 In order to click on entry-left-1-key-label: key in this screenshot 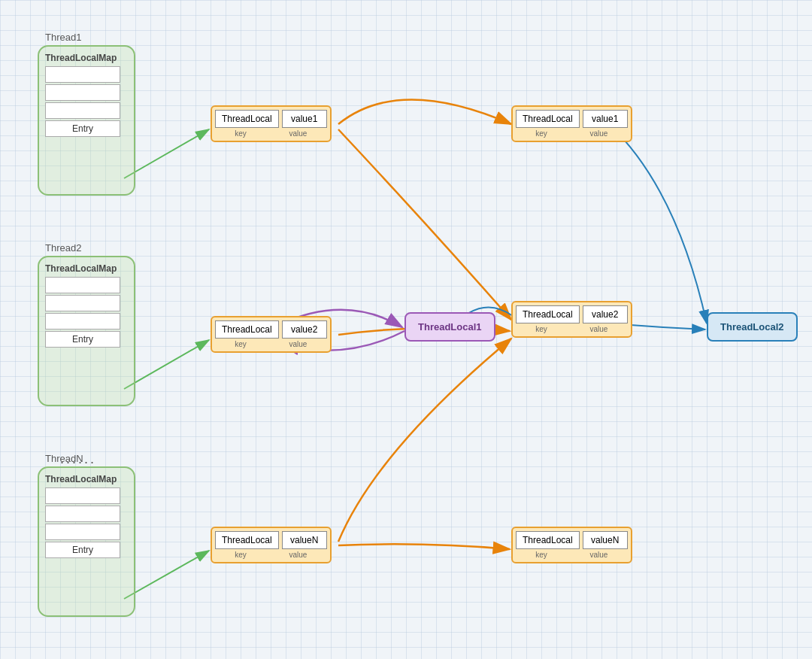, I will do `click(241, 134)`.